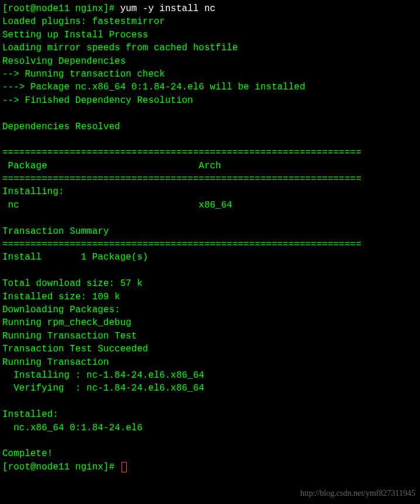 This screenshot has width=420, height=504. What do you see at coordinates (210, 48) in the screenshot?
I see `output-line: Loading mirror speeds from cached hostfi…` at bounding box center [210, 48].